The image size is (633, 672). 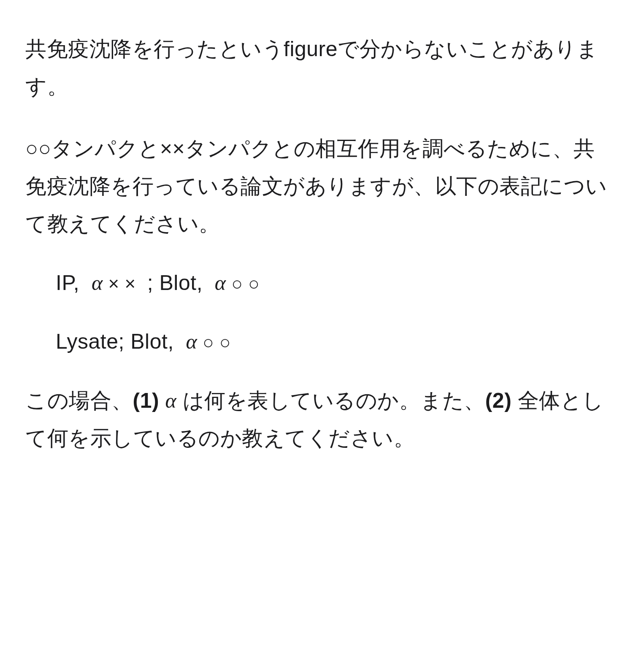 What do you see at coordinates (79, 401) in the screenshot?
I see `para3-text1: この場合、` at bounding box center [79, 401].